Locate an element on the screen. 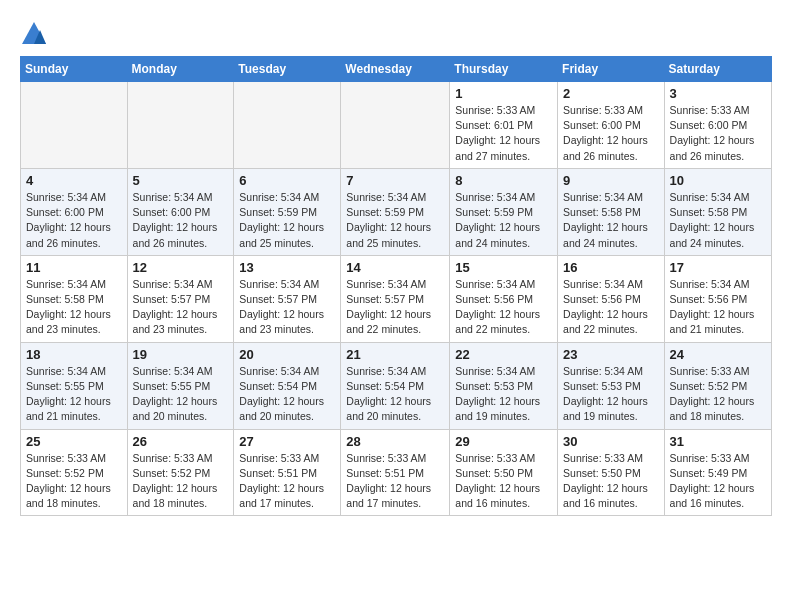  calendar-cell: 26Sunrise: 5:33 AM Sunset: 5:52 PM Dayli… is located at coordinates (180, 472).